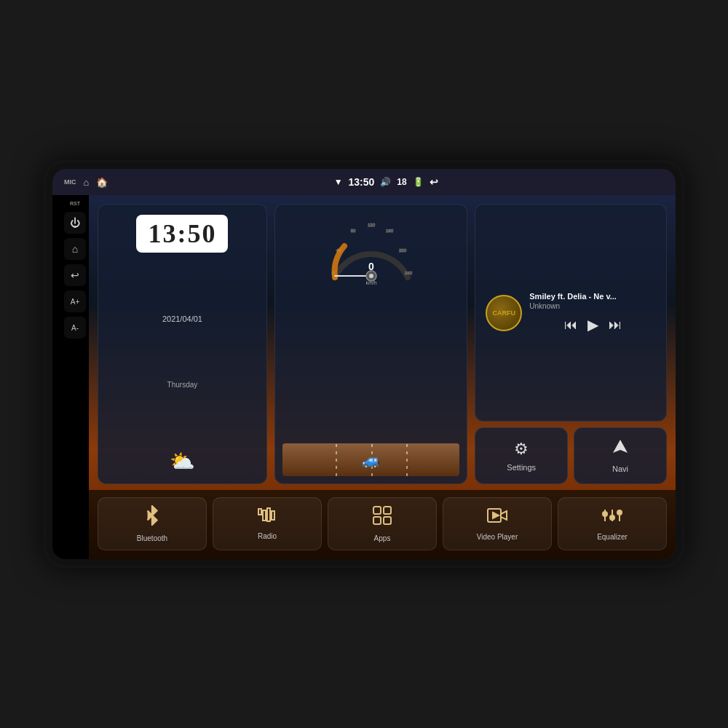 The height and width of the screenshot is (728, 728). What do you see at coordinates (152, 518) in the screenshot?
I see `bluetooth-icon` at bounding box center [152, 518].